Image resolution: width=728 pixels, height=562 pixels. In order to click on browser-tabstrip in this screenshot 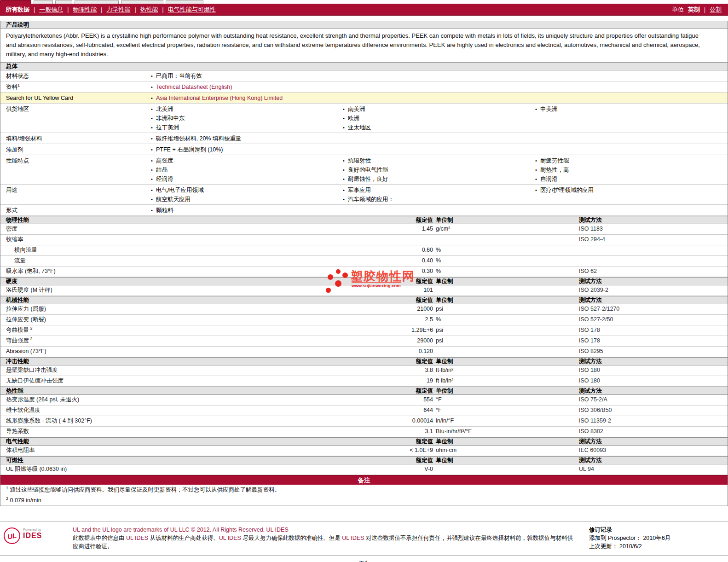, I will do `click(364, 2)`.